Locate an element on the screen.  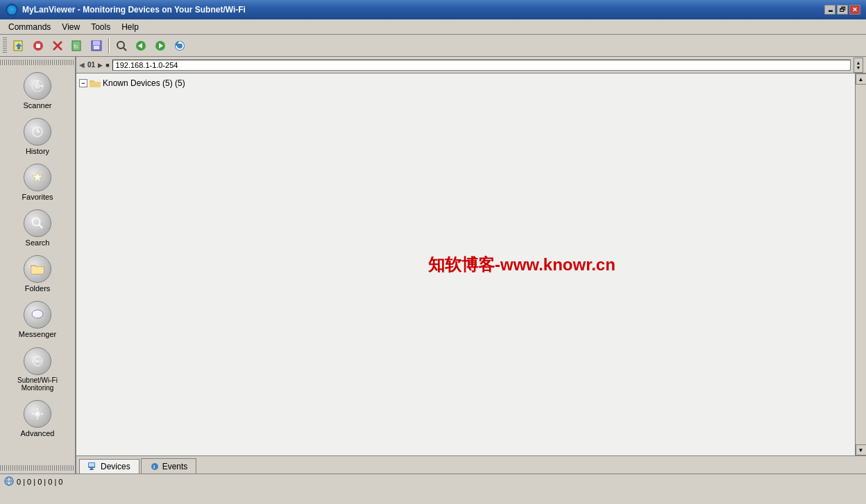
messenger-icon is located at coordinates (37, 315).